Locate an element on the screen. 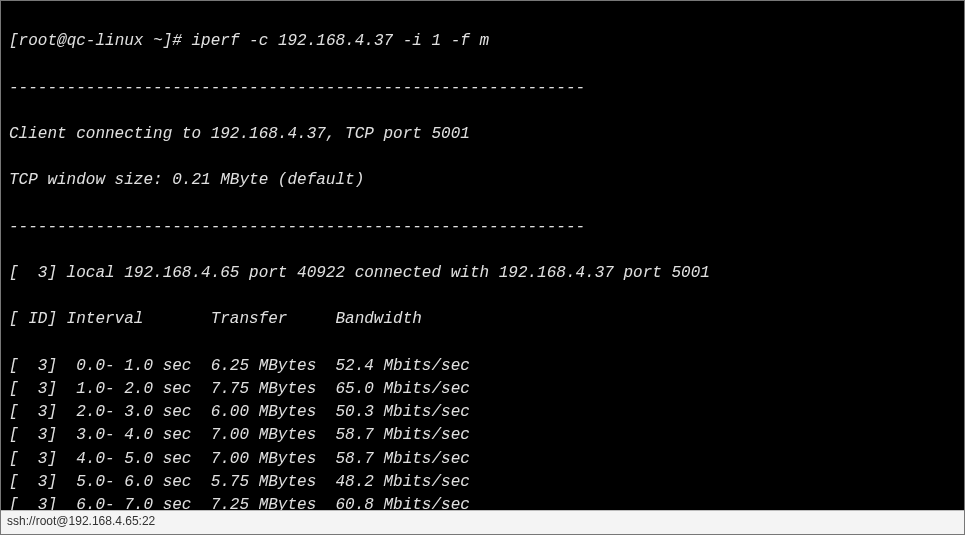 This screenshot has height=535, width=965. prompt-at: @ is located at coordinates (62, 41).